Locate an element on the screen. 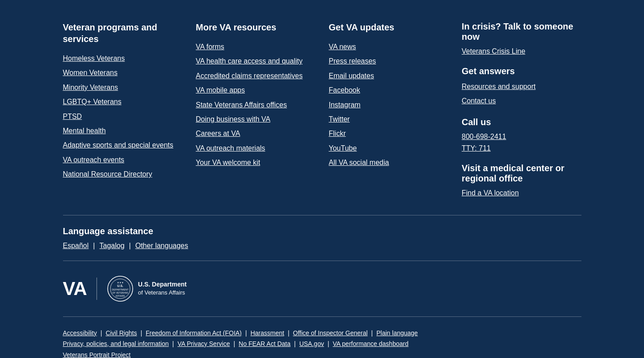 The image size is (644, 358). col3-link: Press releases is located at coordinates (353, 61).